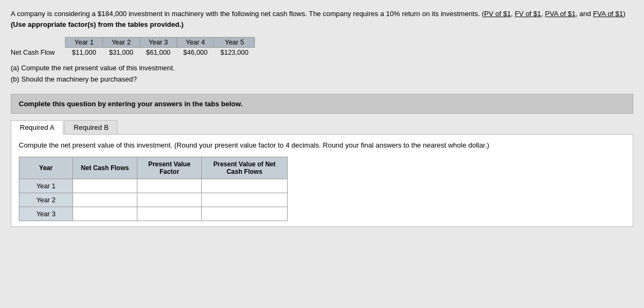  I want to click on fv-link: FV of $1, so click(528, 14).